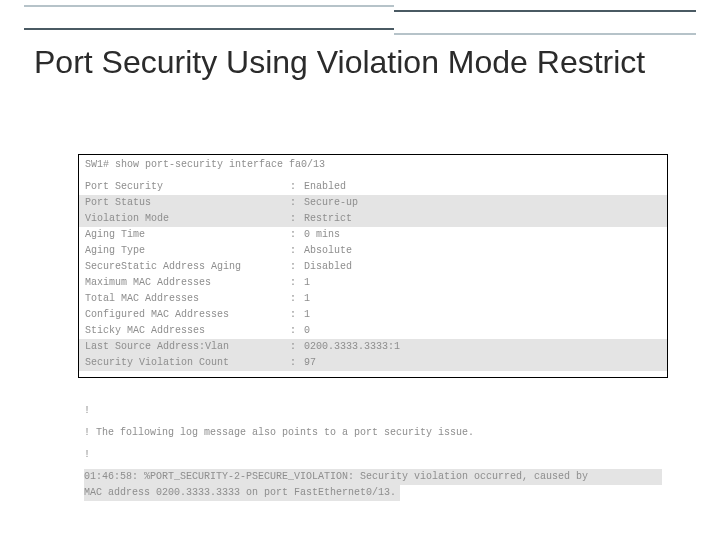 This screenshot has width=720, height=540. I want to click on note-message: ! The following log message also points …, so click(373, 433).